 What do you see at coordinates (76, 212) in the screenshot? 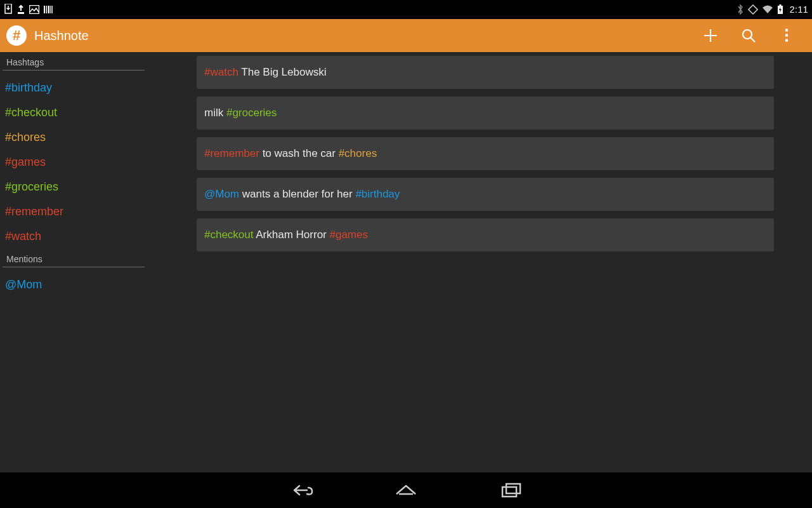
I see `sidebar-hashtag-item: #remember` at bounding box center [76, 212].